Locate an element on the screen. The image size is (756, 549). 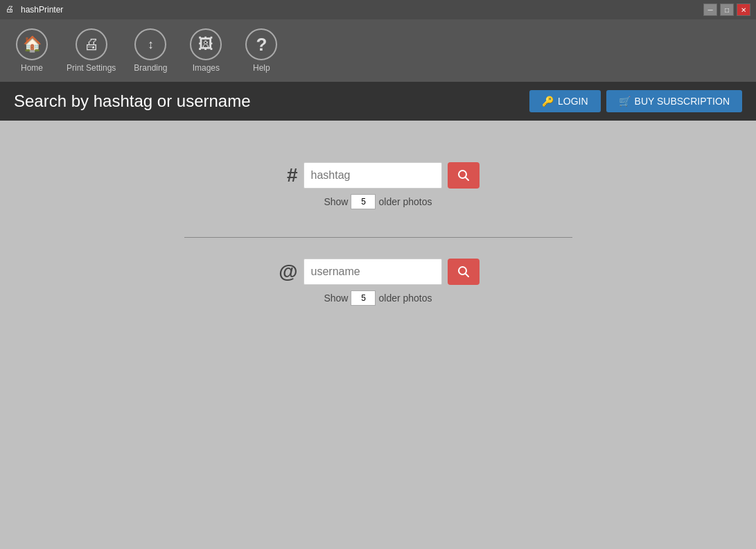
hashtag-show-label-before: Show is located at coordinates (335, 202).